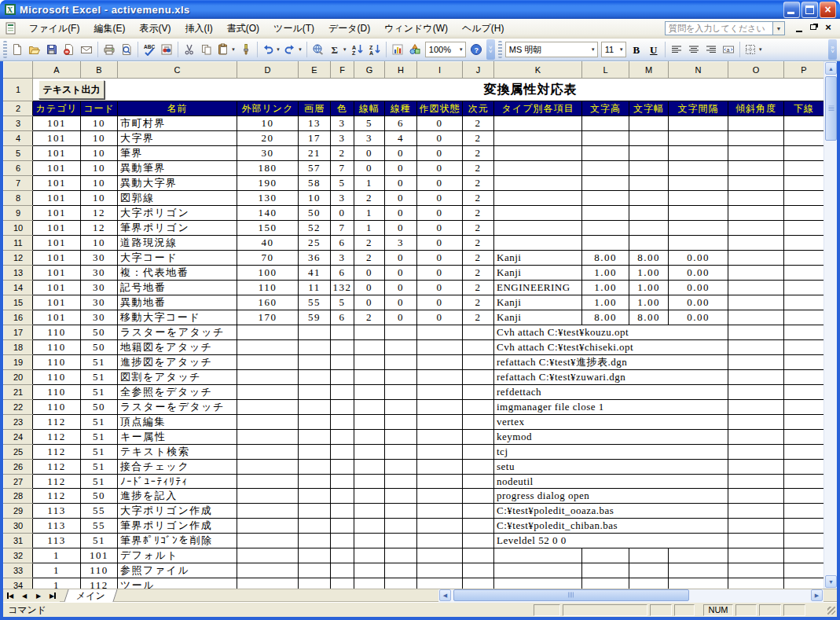 Image resolution: width=840 pixels, height=620 pixels. Describe the element at coordinates (19, 423) in the screenshot. I see `row-header: 23` at that location.